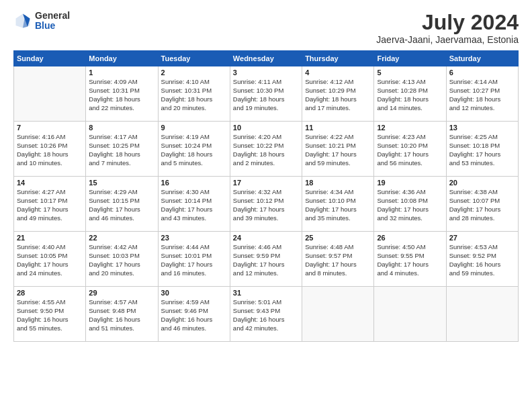  Describe the element at coordinates (482, 149) in the screenshot. I see `day-cell: 13Sunrise: 4:25 AMSunset: 10:18 PMDaylig…` at that location.